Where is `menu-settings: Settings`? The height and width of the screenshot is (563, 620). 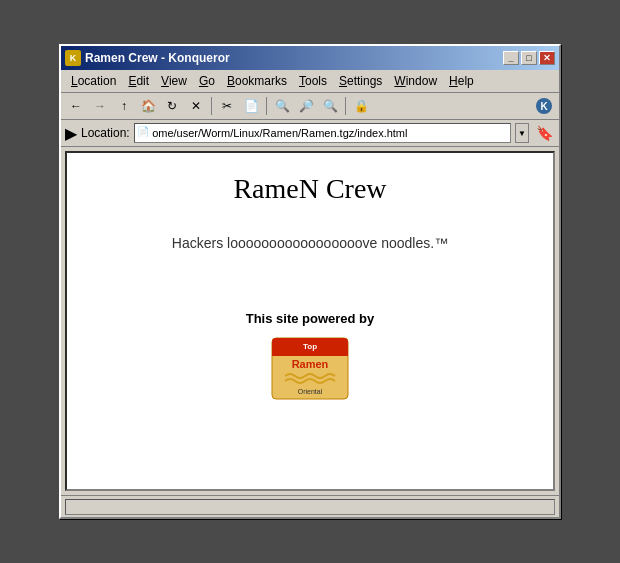
menu-settings: Settings is located at coordinates (360, 81).